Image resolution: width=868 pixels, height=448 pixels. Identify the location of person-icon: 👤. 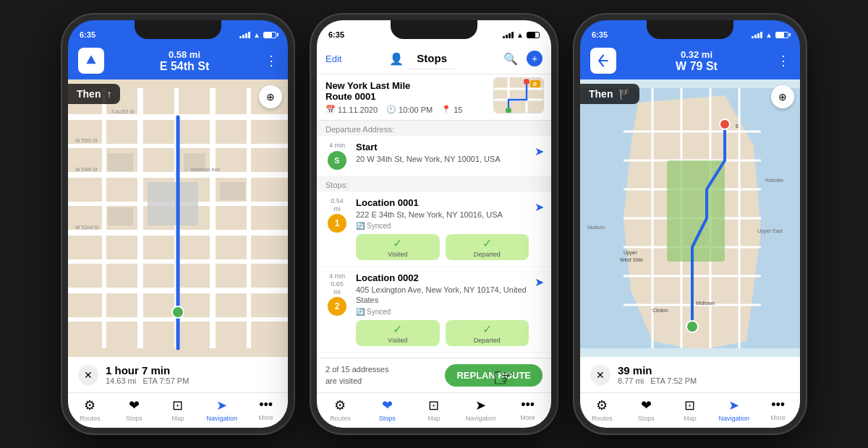
(396, 59).